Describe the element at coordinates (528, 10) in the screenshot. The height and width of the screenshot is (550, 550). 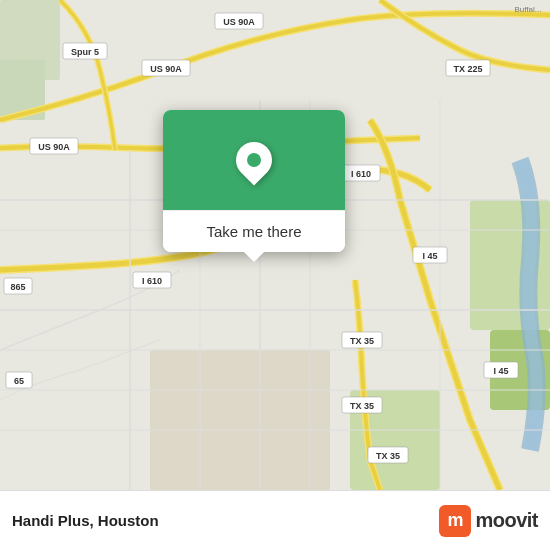
I see `svg-text: Buffal...` at that location.